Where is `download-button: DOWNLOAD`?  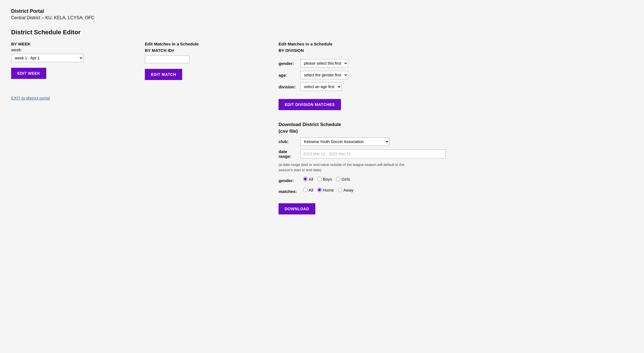
download-button: DOWNLOAD is located at coordinates (297, 209).